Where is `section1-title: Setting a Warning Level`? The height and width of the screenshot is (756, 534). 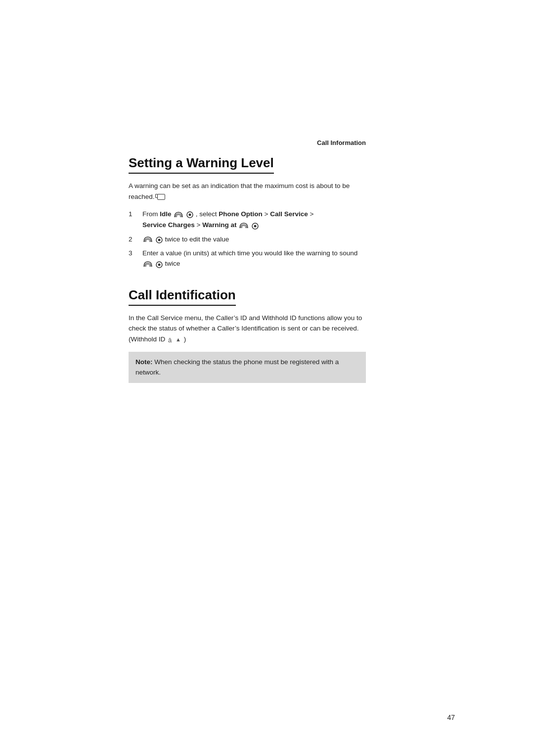
section1-title: Setting a Warning Level is located at coordinates (201, 164).